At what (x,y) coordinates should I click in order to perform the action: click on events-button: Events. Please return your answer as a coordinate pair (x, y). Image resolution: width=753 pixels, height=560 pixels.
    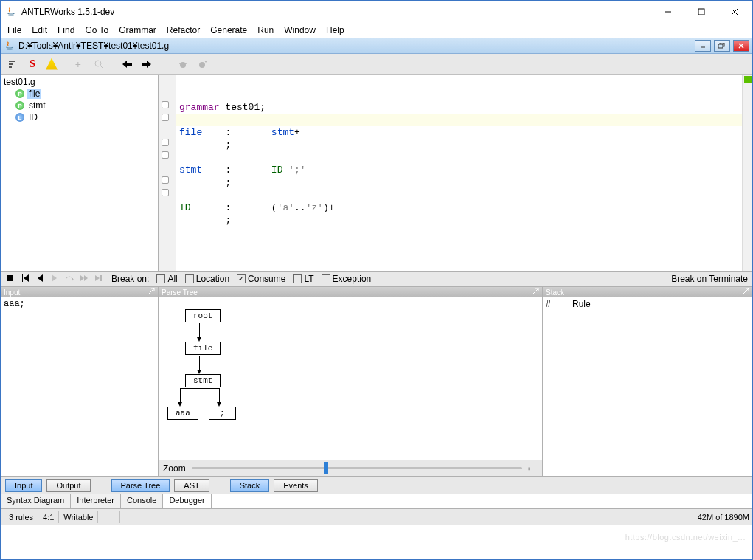
    Looking at the image, I should click on (296, 485).